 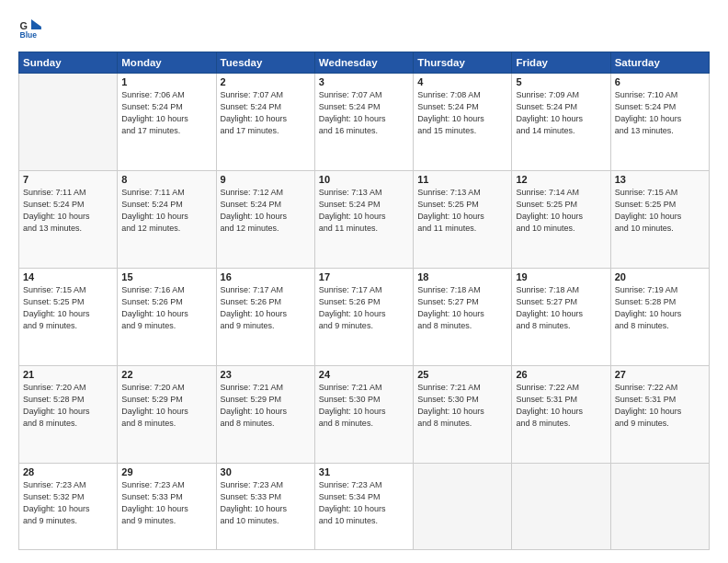 I want to click on weekday-wednesday: Wednesday, so click(x=364, y=63).